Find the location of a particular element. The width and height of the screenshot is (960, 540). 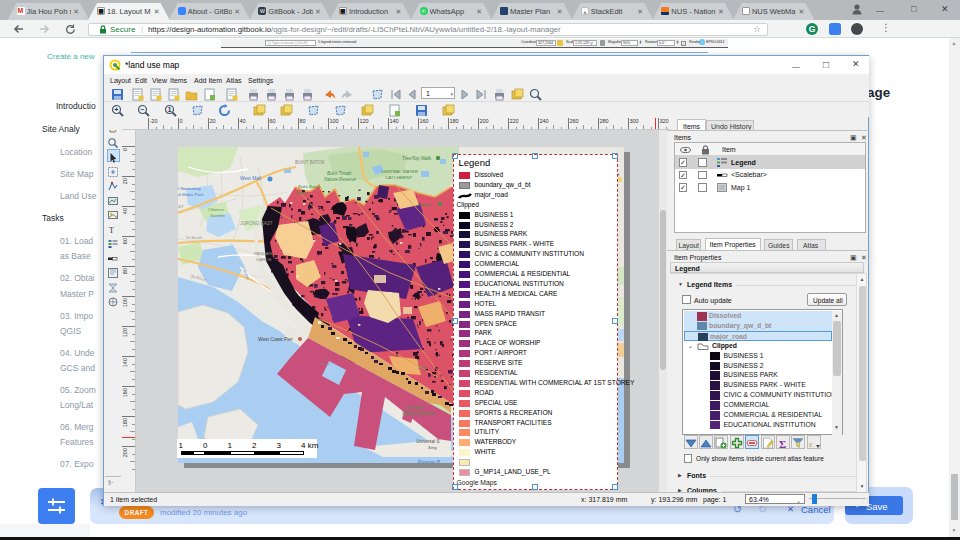

svg-text: Σ is located at coordinates (782, 443).